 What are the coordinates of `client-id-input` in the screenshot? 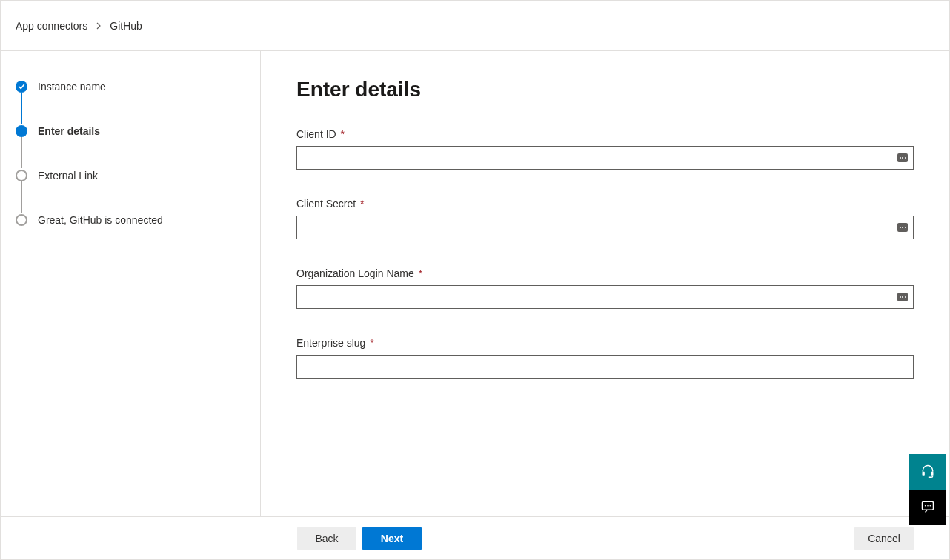 It's located at (605, 158).